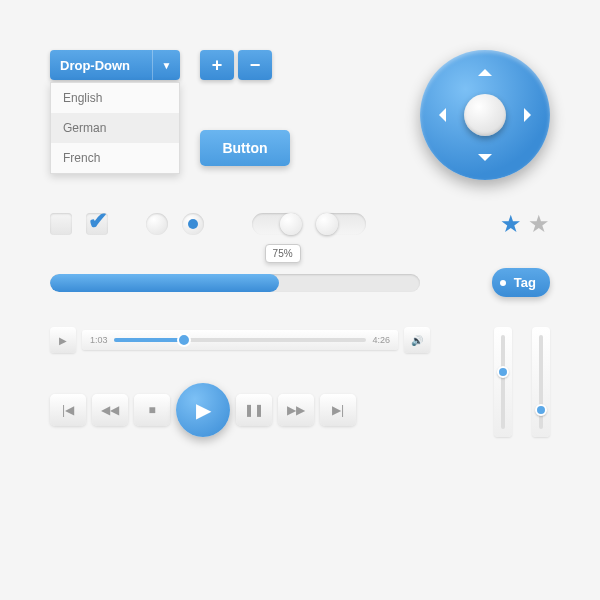 The height and width of the screenshot is (600, 600). I want to click on volume-icon: 🔊, so click(417, 340).